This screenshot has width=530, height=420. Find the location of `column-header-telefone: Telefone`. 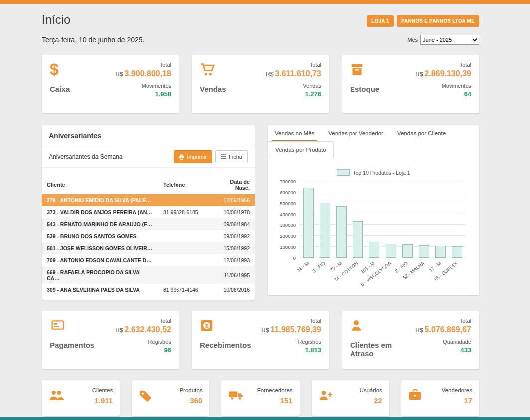

column-header-telefone: Telefone is located at coordinates (186, 185).